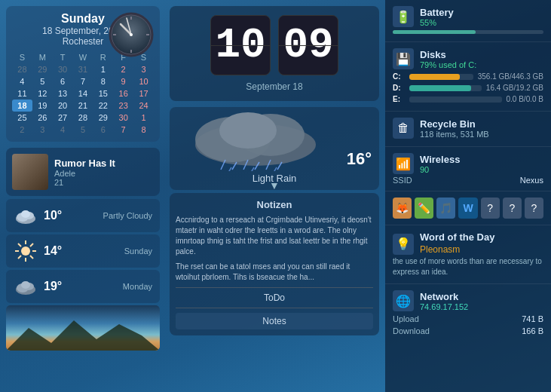 The width and height of the screenshot is (551, 392). Describe the element at coordinates (403, 59) in the screenshot. I see `disk-icon: 💾` at that location.